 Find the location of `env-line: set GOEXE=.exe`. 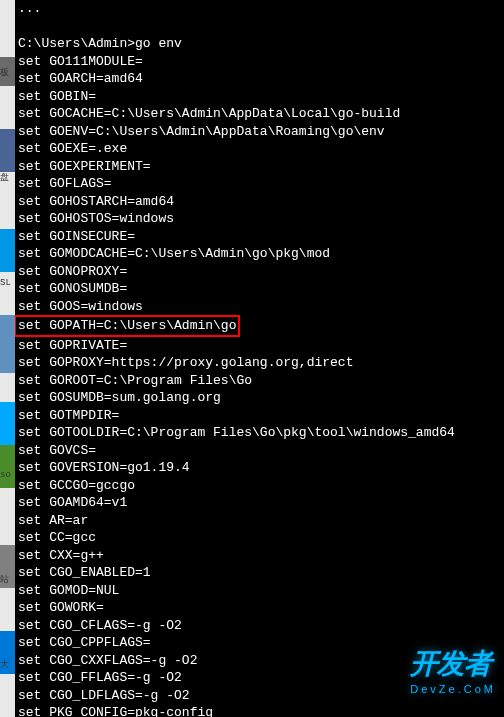

env-line: set GOEXE=.exe is located at coordinates (260, 149).